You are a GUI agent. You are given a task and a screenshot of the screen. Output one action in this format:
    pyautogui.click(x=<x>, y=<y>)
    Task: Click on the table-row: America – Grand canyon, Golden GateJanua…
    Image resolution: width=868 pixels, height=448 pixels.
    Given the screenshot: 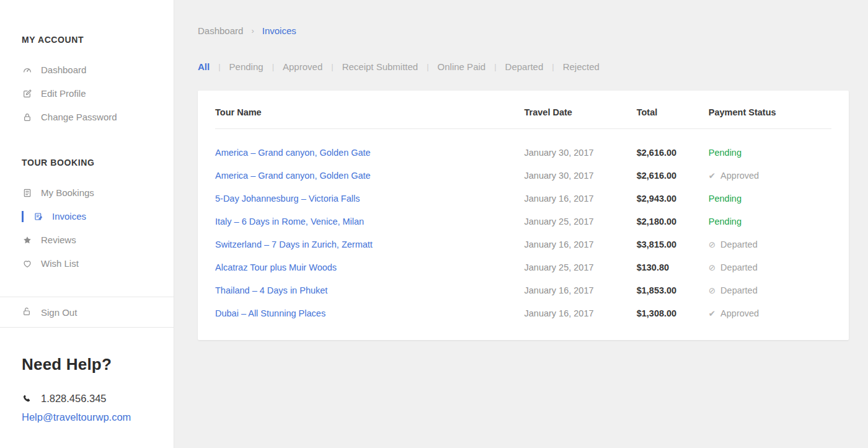 What is the action you would take?
    pyautogui.click(x=523, y=146)
    